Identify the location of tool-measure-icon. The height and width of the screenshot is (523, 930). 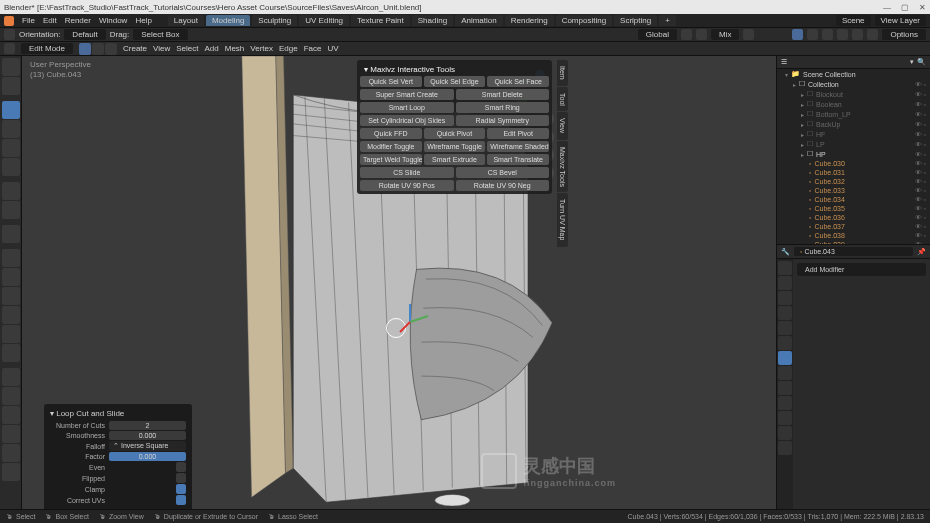
(11, 210).